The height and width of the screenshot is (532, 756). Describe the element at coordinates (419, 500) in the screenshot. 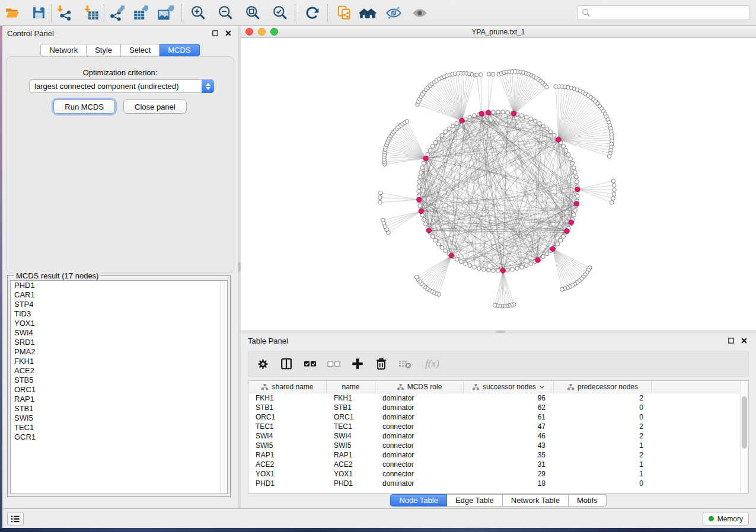

I see `tab-node-table: Node Table` at that location.